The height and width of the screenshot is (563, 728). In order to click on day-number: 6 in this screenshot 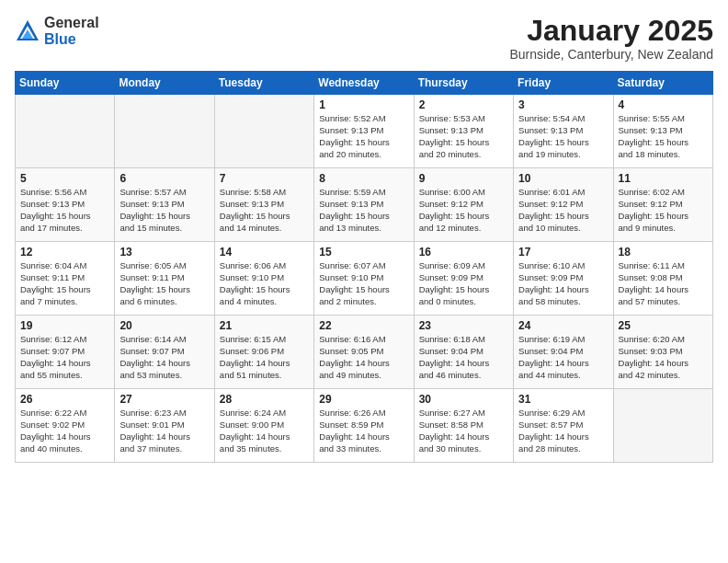, I will do `click(164, 178)`.